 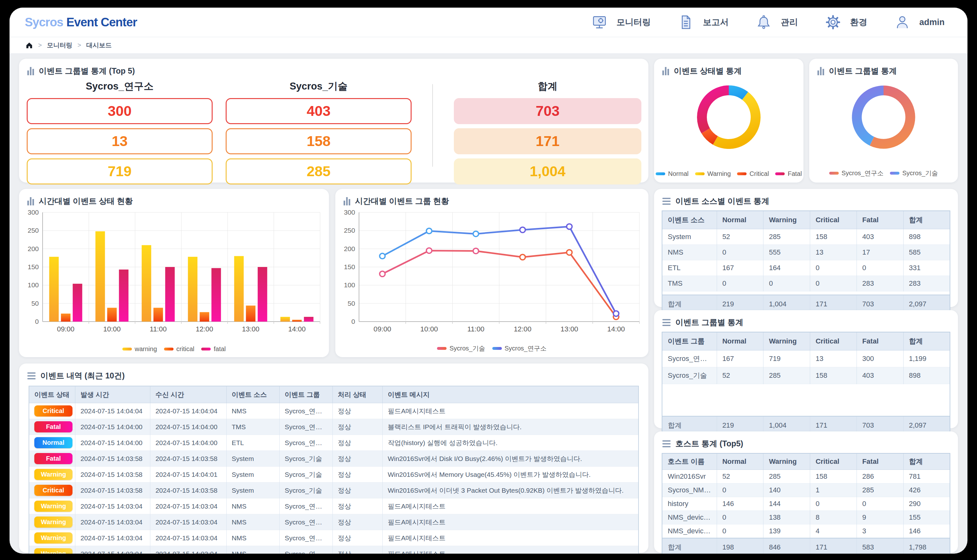 I want to click on svg-text: 50, so click(x=35, y=303).